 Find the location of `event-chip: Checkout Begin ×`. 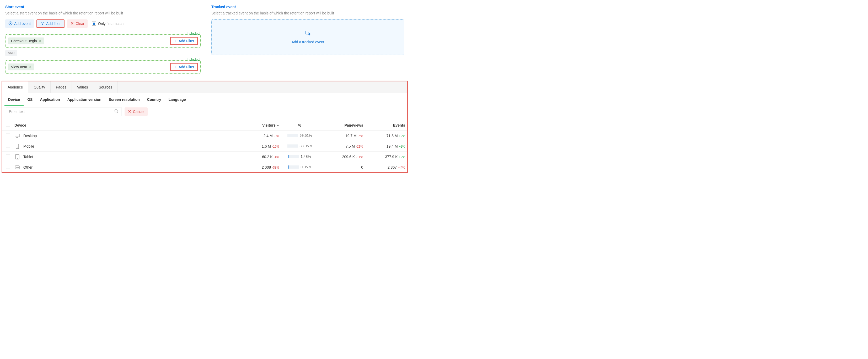

event-chip: Checkout Begin × is located at coordinates (26, 41).